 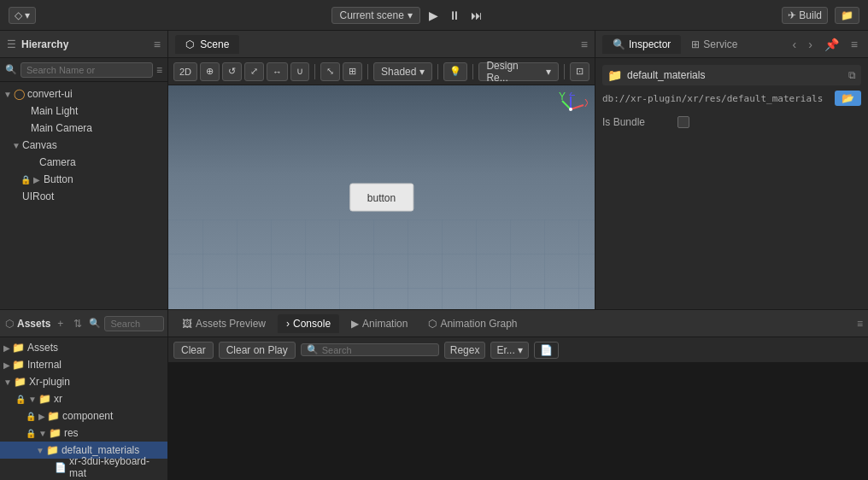 I want to click on hierarchy-title: Hierarchy, so click(x=85, y=44).